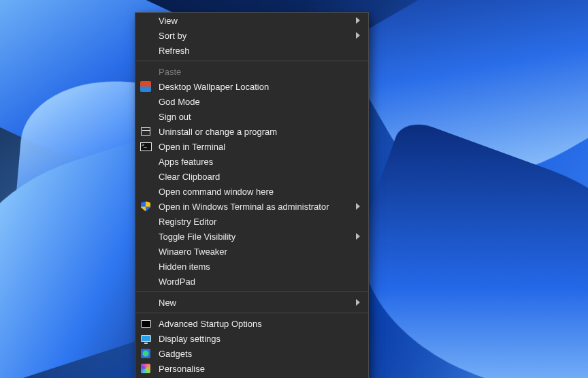  I want to click on menu-item-uninstall-program: Uninstall or change a program, so click(252, 131).